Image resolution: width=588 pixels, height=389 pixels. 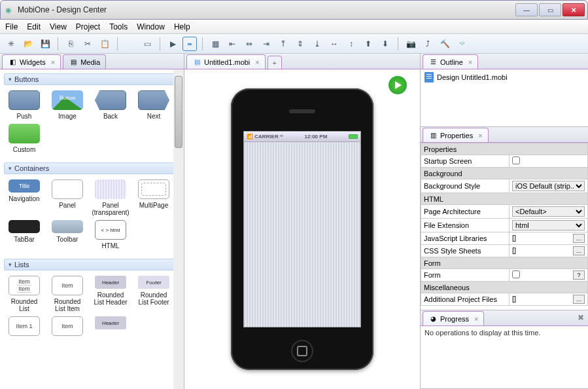 I want to click on file-icon: ▤, so click(x=197, y=62).